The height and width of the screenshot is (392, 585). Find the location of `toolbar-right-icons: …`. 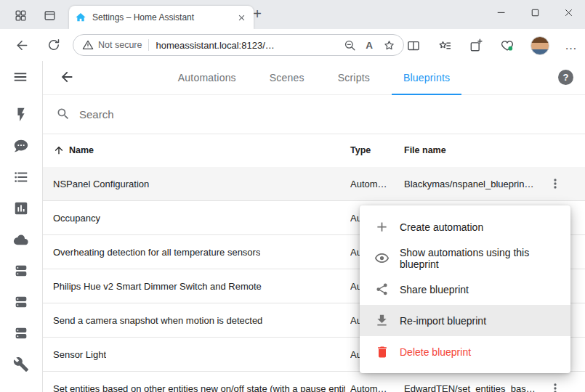

toolbar-right-icons: … is located at coordinates (491, 46).